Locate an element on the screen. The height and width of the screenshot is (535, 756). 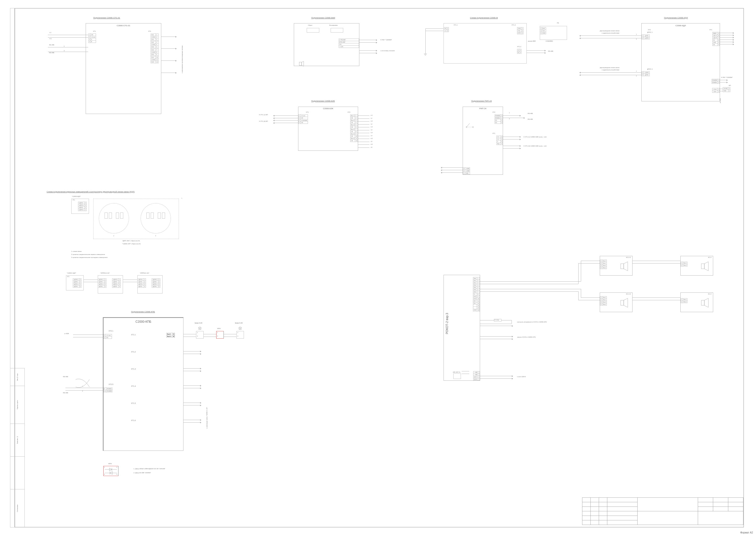
c2000m-title: Схема подключения С2000-М is located at coordinates (484, 18).